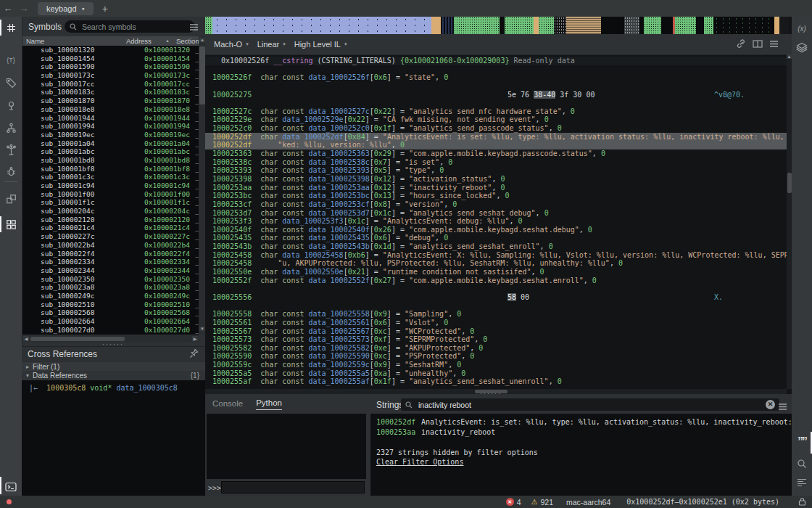 The height and width of the screenshot is (508, 812). Describe the element at coordinates (496, 120) in the screenshot. I see `linear-view-line: 10002529e char data_10002529e[0x22] = "C…` at that location.